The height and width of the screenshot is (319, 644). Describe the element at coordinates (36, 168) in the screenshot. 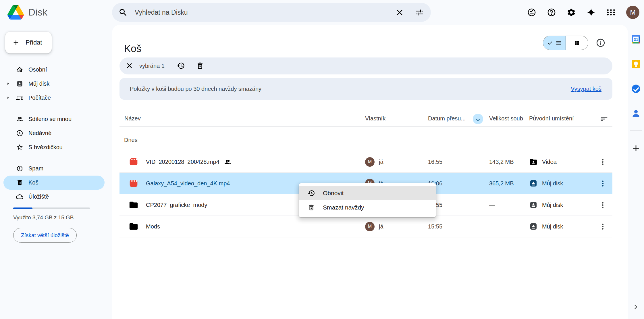

I see `sidebar-item-label: Spam` at that location.